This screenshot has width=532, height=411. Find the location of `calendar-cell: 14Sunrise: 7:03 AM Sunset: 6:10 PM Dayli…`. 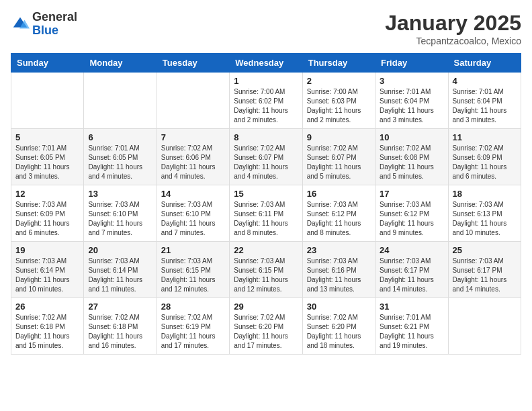

calendar-cell: 14Sunrise: 7:03 AM Sunset: 6:10 PM Dayli… is located at coordinates (193, 214).